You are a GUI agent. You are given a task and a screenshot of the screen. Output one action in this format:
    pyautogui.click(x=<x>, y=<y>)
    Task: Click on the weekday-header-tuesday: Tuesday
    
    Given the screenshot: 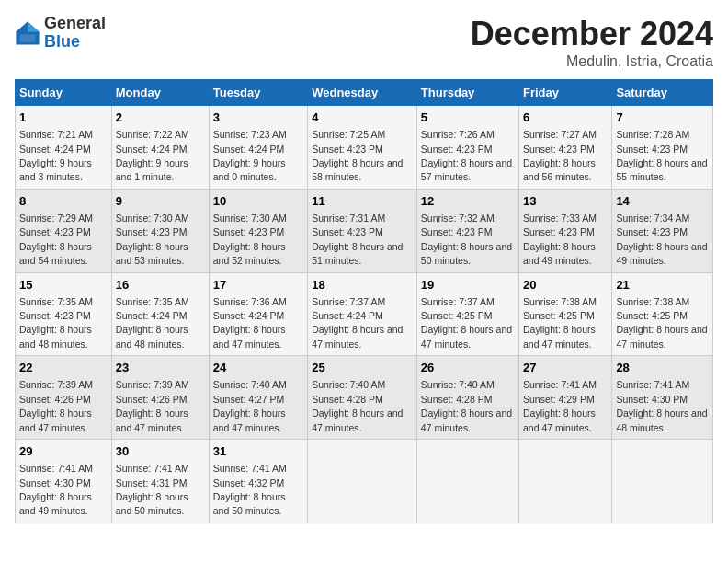 What is the action you would take?
    pyautogui.click(x=257, y=93)
    